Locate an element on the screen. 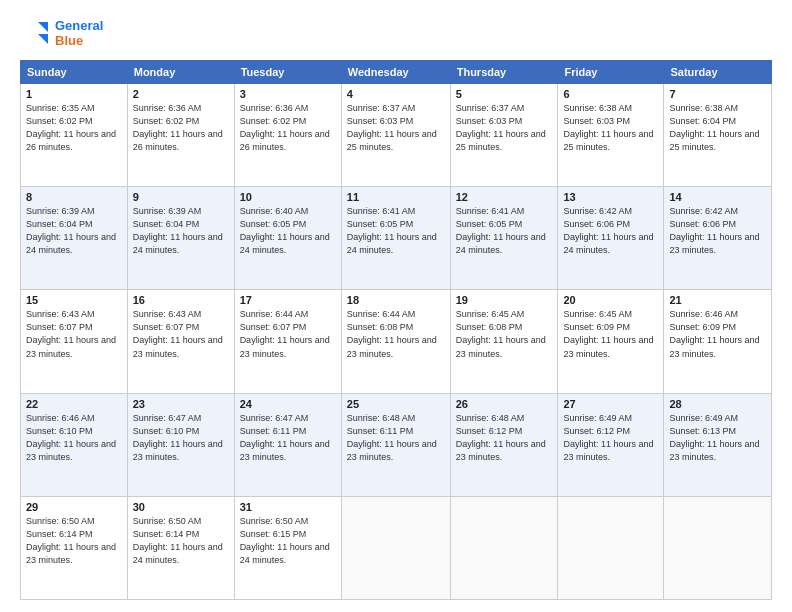  calendar-cell: 27 Sunrise: 6:49 AMSunset: 6:12 PMDaylig… is located at coordinates (611, 444).